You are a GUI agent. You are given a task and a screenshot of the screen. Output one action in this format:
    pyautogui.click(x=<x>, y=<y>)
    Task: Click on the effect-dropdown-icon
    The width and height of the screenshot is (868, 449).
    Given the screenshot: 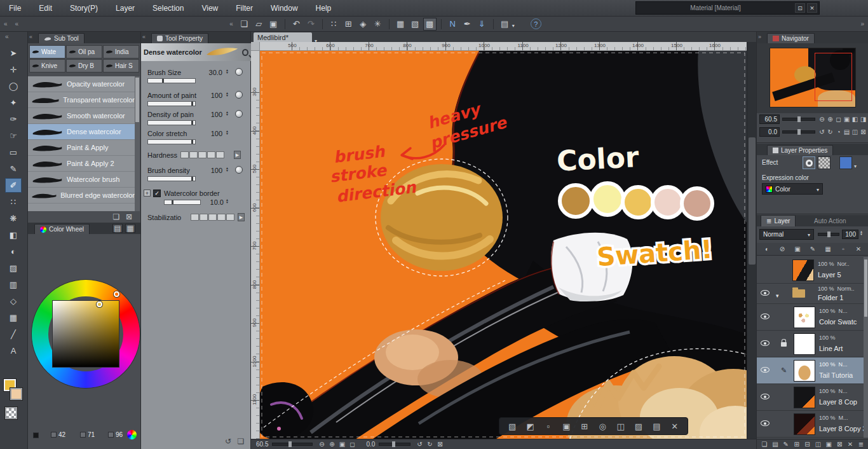 What is the action you would take?
    pyautogui.click(x=855, y=165)
    